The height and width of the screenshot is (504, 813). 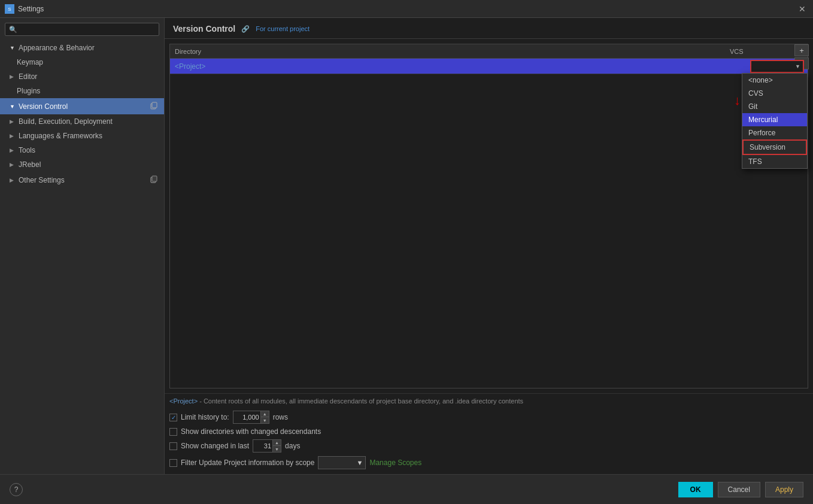 What do you see at coordinates (489, 417) in the screenshot?
I see `limit-history-row: Limit history to: ▲ ▼ rows` at bounding box center [489, 417].